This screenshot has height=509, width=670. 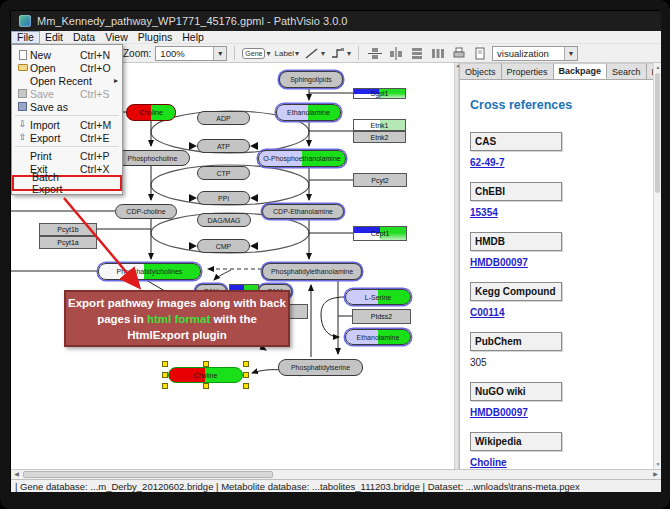 I want to click on distribute-columns-icon, so click(x=438, y=54).